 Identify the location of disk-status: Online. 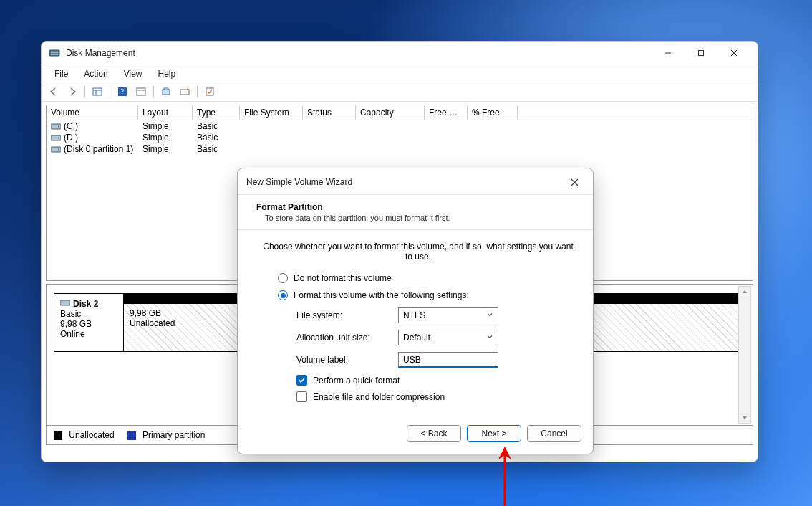
(89, 334).